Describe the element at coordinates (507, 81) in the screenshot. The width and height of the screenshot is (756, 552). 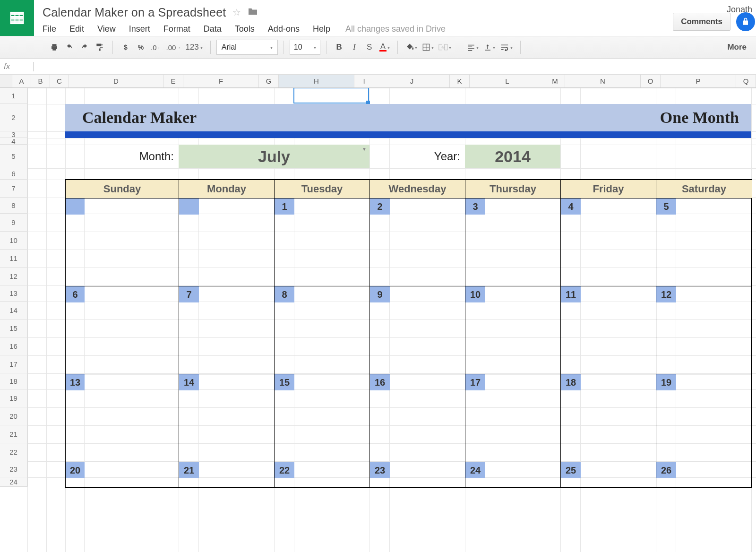
I see `col-header-L: L` at that location.